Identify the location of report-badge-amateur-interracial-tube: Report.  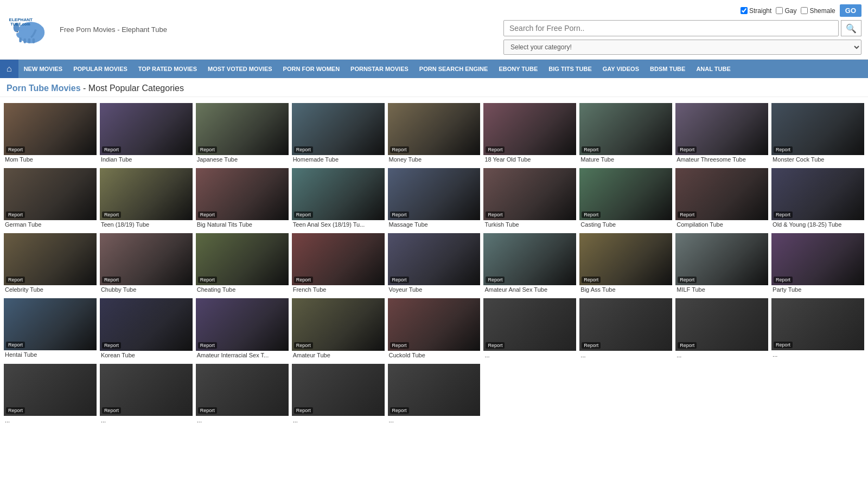
(207, 345).